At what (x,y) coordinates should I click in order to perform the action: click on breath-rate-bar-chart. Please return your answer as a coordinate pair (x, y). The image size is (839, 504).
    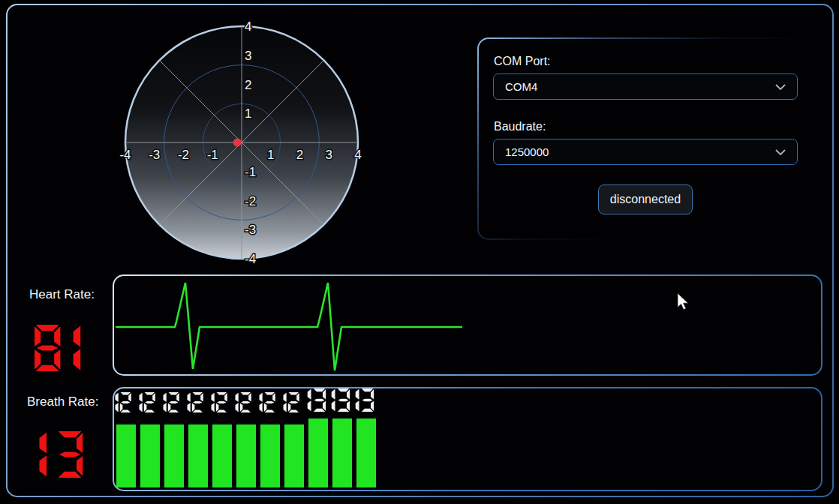
    Looking at the image, I should click on (468, 447).